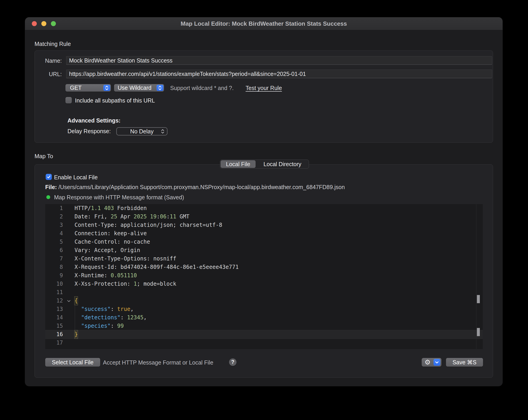  What do you see at coordinates (432, 362) in the screenshot?
I see `settings-split-button: ⚙︎` at bounding box center [432, 362].